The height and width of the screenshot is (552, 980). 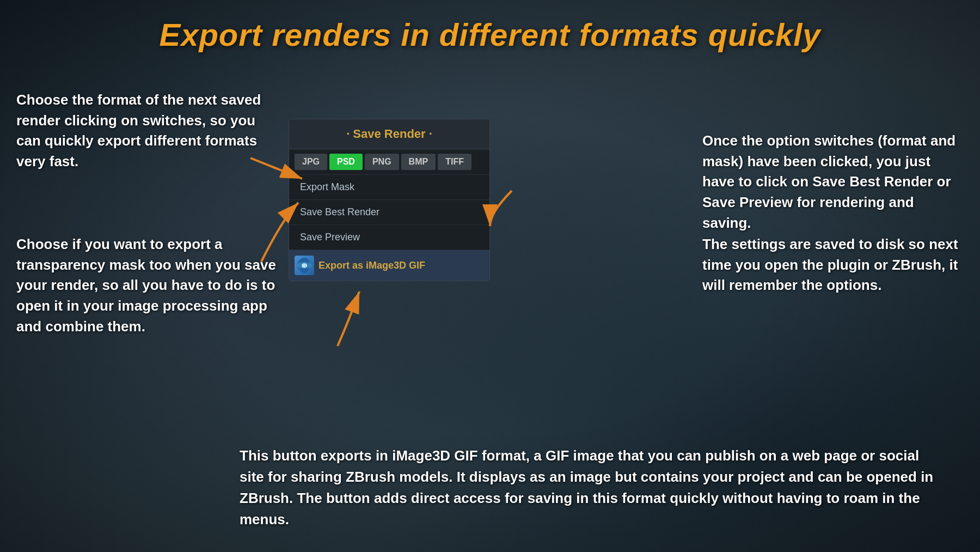 I want to click on save-preview-row: Save Preview, so click(x=389, y=238).